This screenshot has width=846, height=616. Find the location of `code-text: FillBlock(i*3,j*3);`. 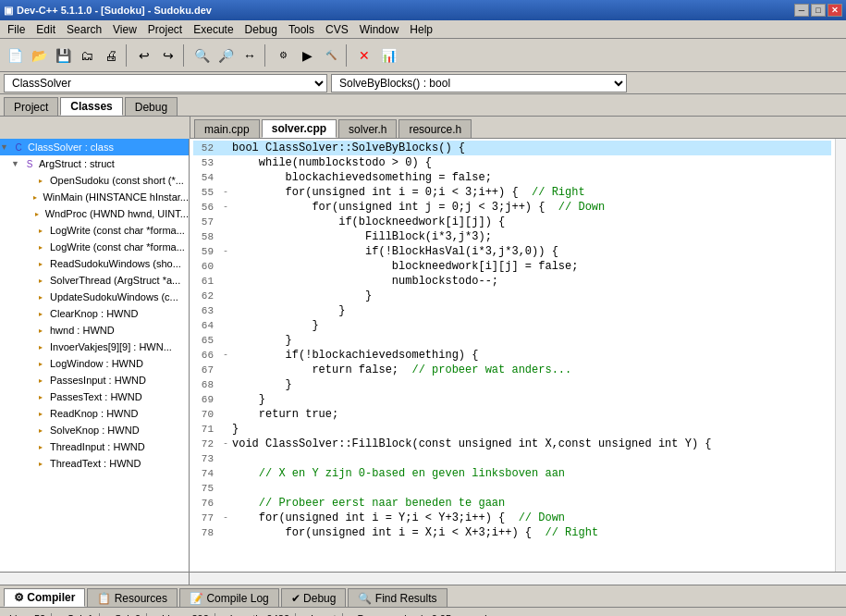

code-text: FillBlock(i*3,j*3); is located at coordinates (362, 237).